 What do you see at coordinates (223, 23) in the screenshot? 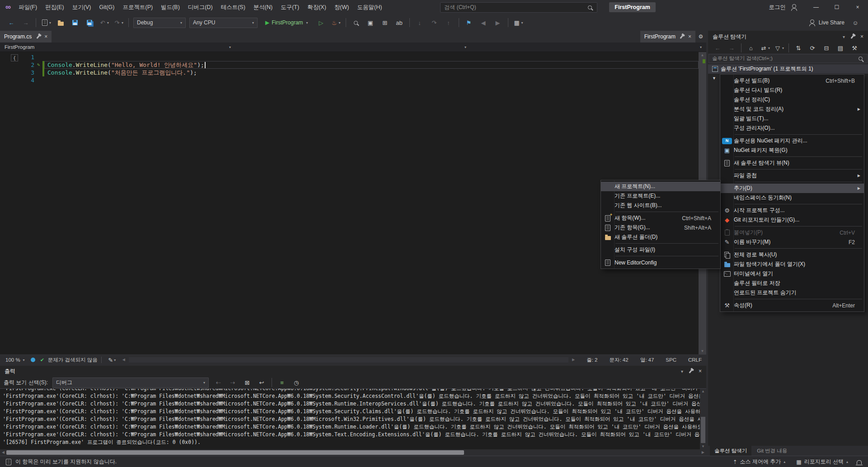
I see `platform-select: Any CPU ▾` at bounding box center [223, 23].